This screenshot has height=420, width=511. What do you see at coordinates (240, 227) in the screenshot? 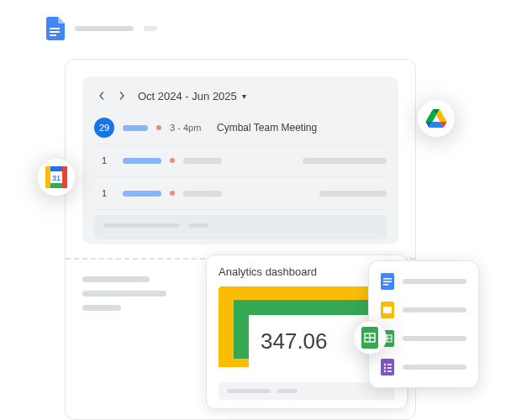
I see `calendar-footer` at bounding box center [240, 227].